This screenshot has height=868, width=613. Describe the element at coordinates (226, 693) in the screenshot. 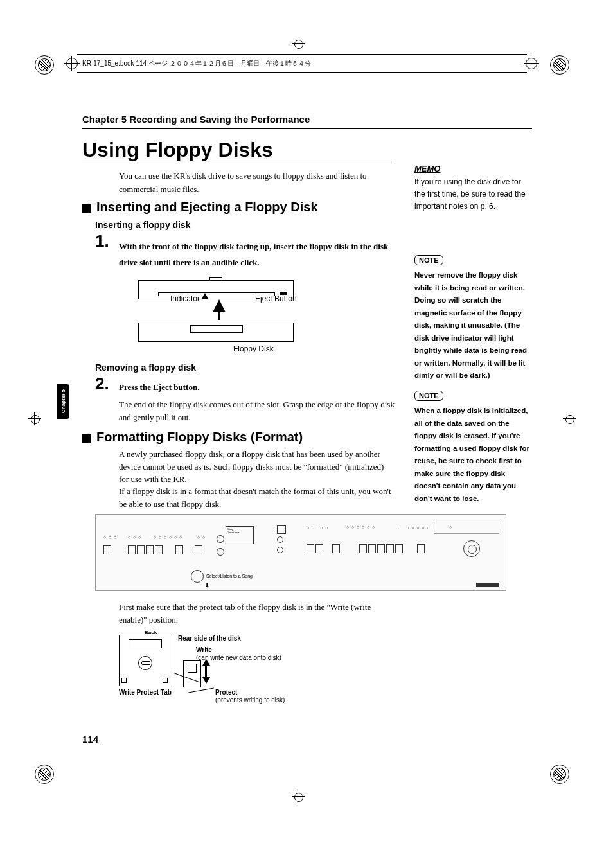

I see `label-protect: Protect` at that location.